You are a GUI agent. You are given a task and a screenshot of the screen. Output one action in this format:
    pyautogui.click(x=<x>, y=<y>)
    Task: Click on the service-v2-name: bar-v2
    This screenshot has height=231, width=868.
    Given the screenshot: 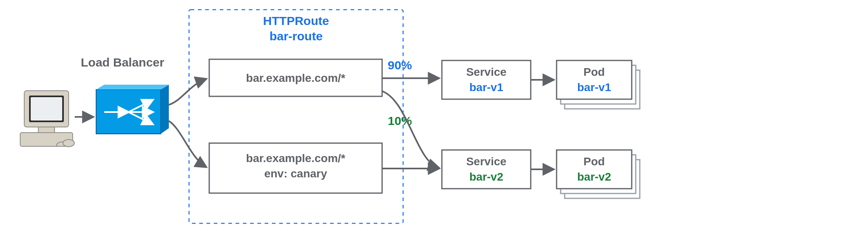 What is the action you would take?
    pyautogui.click(x=486, y=177)
    